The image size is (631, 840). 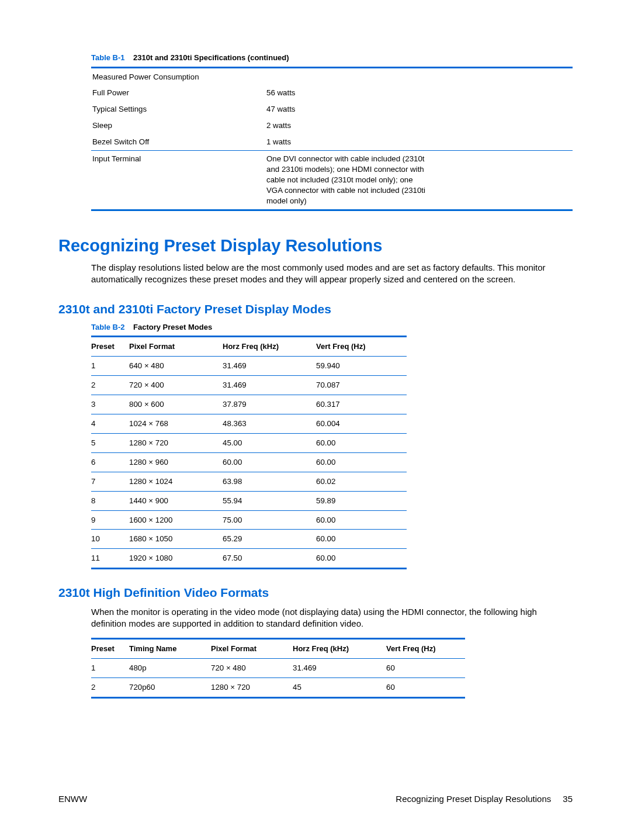 What do you see at coordinates (361, 347) in the screenshot?
I see `col-vert-freq: Vert Freq (Hz)` at bounding box center [361, 347].